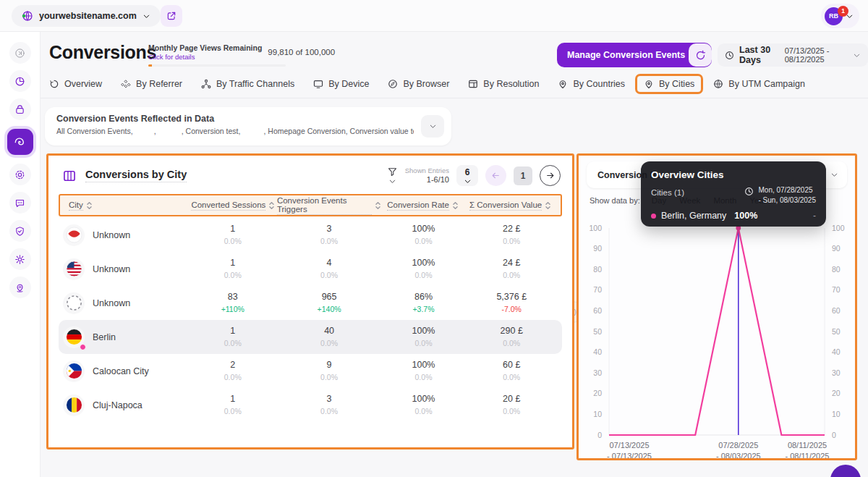 Image resolution: width=868 pixels, height=477 pixels. What do you see at coordinates (20, 174) in the screenshot?
I see `sidebar-item-goal-target` at bounding box center [20, 174].